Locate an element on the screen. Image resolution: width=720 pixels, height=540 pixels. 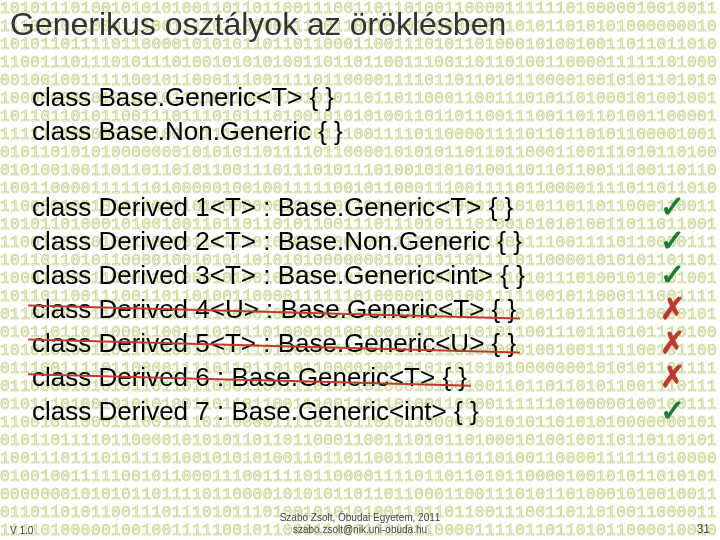
footer-page-number: 31 is located at coordinates (704, 529).